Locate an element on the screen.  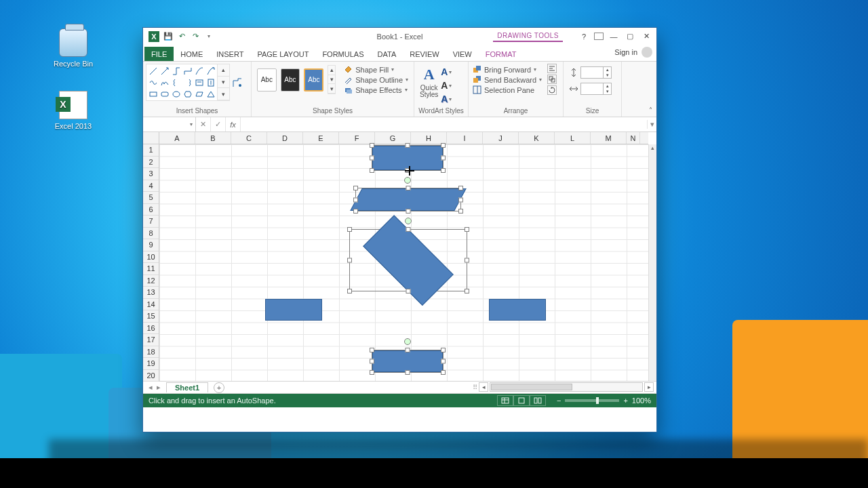
shape-line-icon is located at coordinates (153, 70).